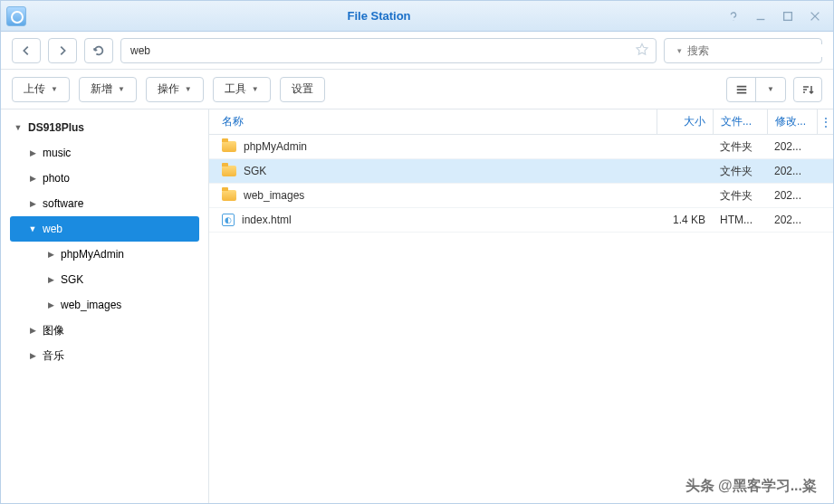  What do you see at coordinates (91, 305) in the screenshot?
I see `tree-item-label: web_images` at bounding box center [91, 305].